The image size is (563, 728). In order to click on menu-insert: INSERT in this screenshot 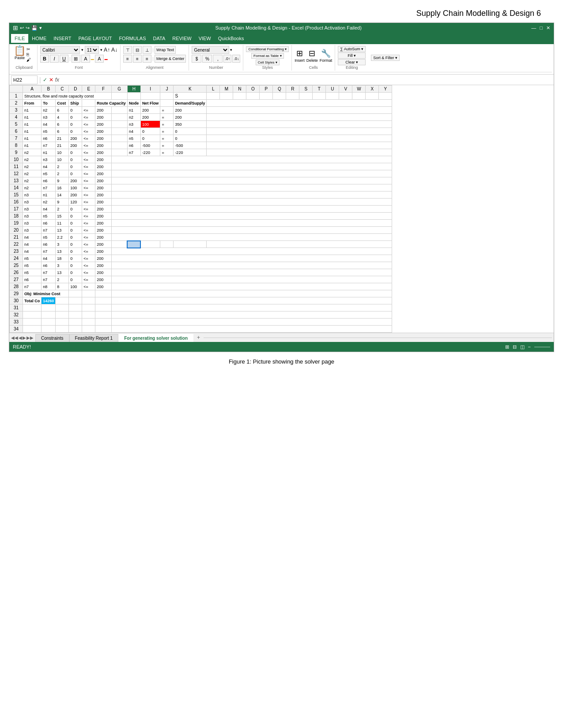, I will do `click(62, 38)`.